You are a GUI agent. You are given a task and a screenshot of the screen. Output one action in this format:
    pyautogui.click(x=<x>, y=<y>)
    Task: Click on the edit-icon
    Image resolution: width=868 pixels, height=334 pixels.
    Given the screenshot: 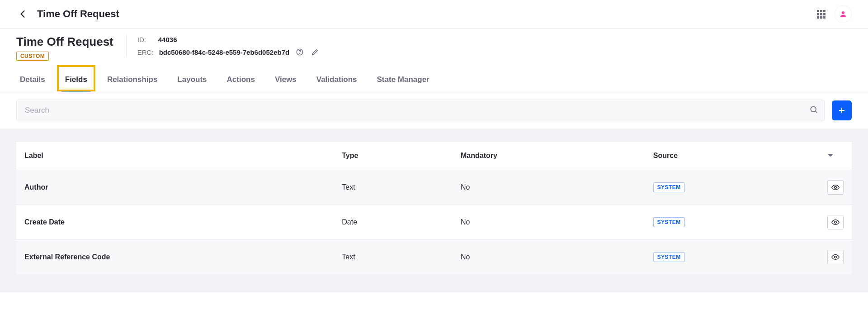 What is the action you would take?
    pyautogui.click(x=315, y=52)
    